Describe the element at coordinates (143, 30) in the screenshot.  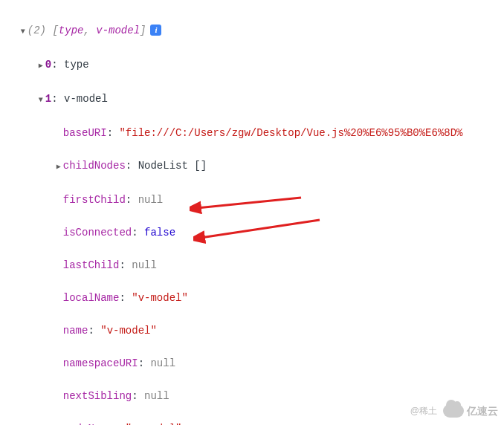
I see `bracket-close: ]` at that location.